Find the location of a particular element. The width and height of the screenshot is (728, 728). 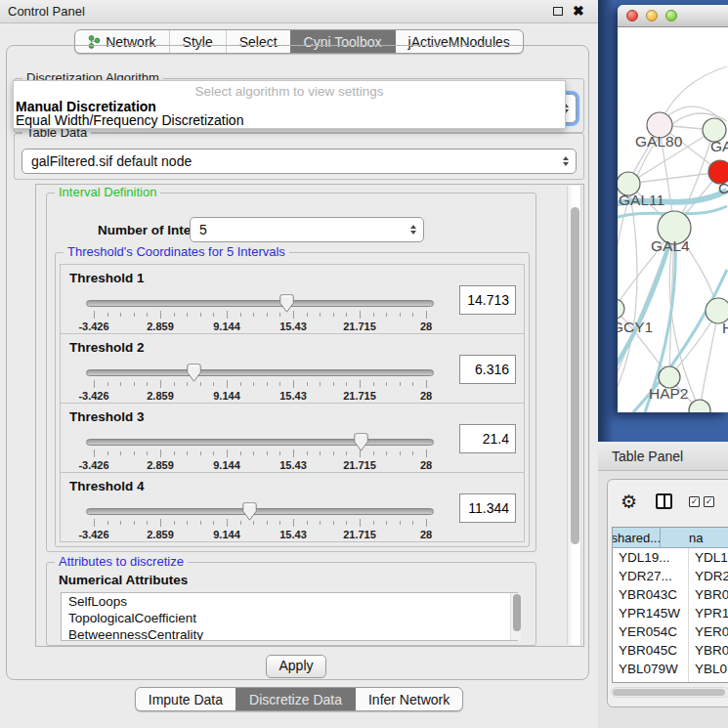

network-node-label: GAL4 is located at coordinates (670, 246).